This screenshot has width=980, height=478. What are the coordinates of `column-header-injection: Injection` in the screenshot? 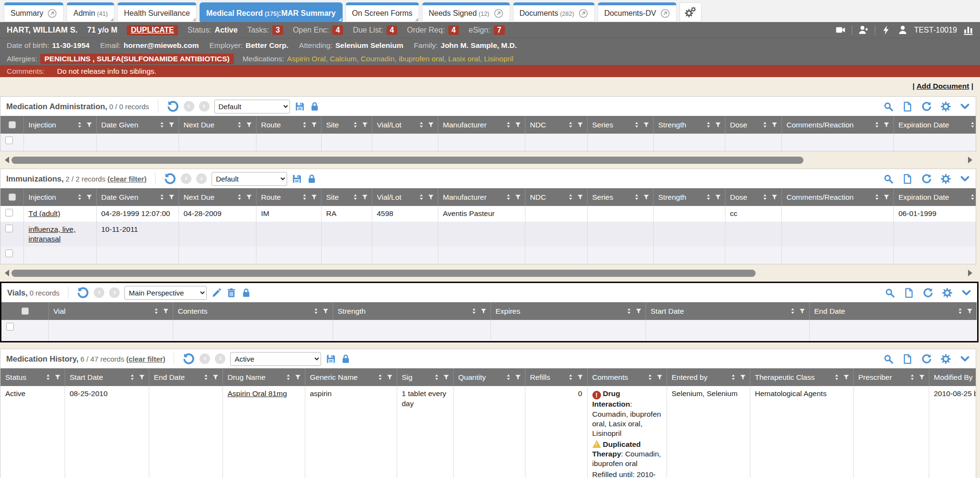 It's located at (60, 197).